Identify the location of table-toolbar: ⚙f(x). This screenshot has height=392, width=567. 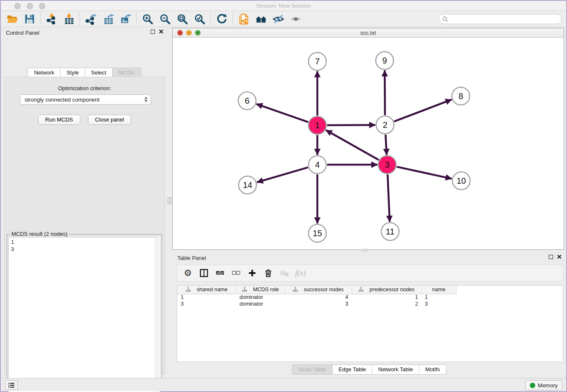
(370, 273).